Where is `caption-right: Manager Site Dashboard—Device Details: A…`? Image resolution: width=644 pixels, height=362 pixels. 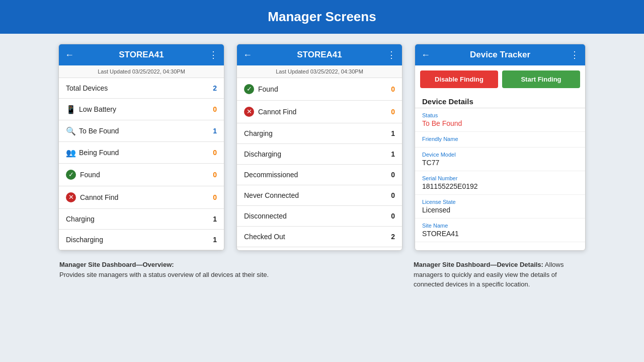
caption-right: Manager Site Dashboard—Device Details: A… is located at coordinates (499, 275).